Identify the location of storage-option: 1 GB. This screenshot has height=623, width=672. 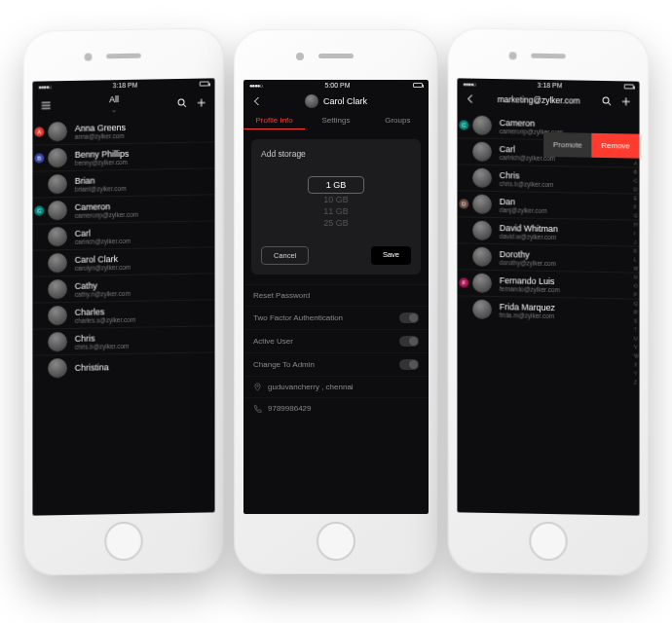
(337, 185).